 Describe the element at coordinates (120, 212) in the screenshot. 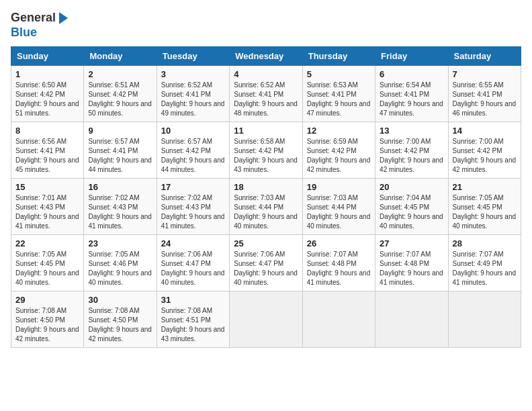

I see `day-info: Sunrise: 7:02 AM Sunset: 4:43 PM Dayligh…` at that location.